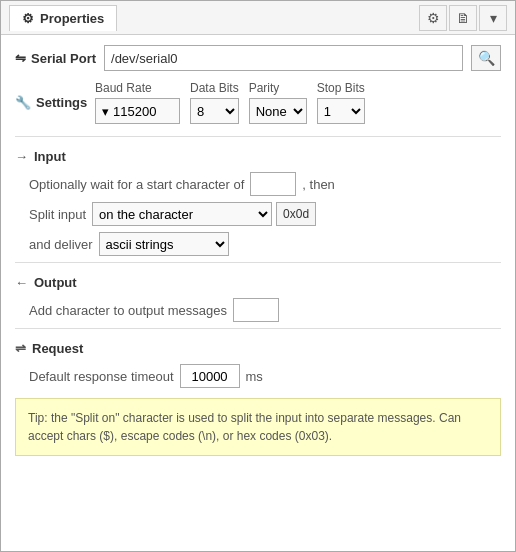 The image size is (516, 552). Describe the element at coordinates (258, 427) in the screenshot. I see `tip-box: Tip: the "Split on" character is used to…` at that location.